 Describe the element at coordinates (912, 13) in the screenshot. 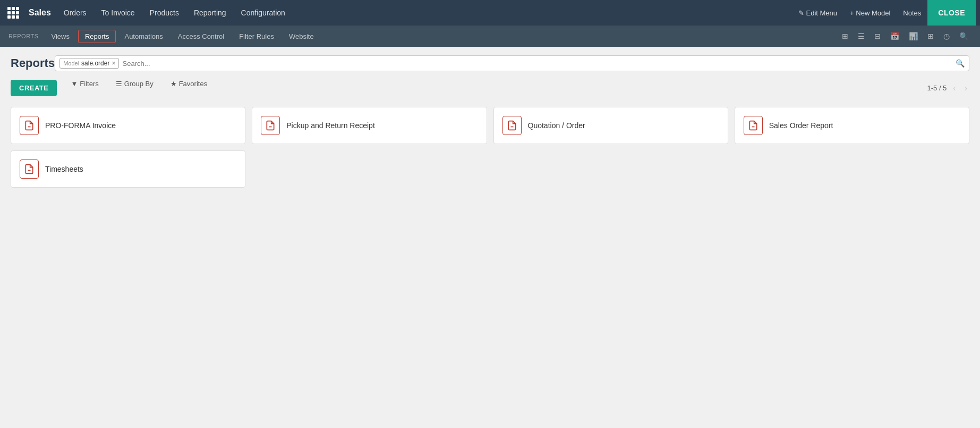

I see `notes-btn: Notes` at that location.